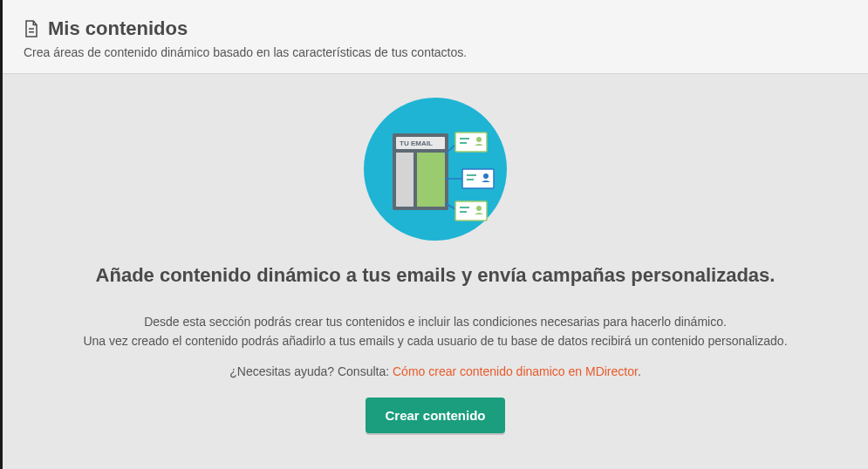  Describe the element at coordinates (434, 341) in the screenshot. I see `description-line-2: Una vez creado el contenido podrás añadi…` at that location.